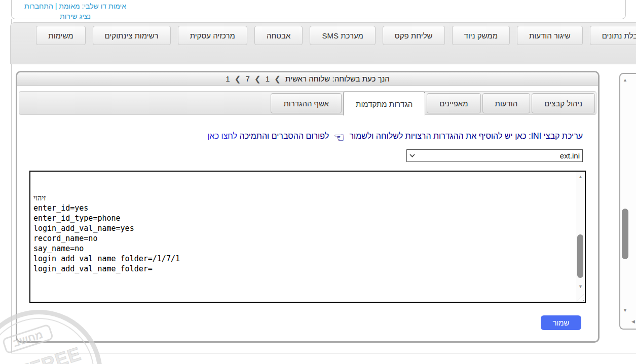 The image size is (636, 364). What do you see at coordinates (550, 35) in the screenshot?
I see `nav-tab-send-messages: שיגור הודעות` at bounding box center [550, 35].